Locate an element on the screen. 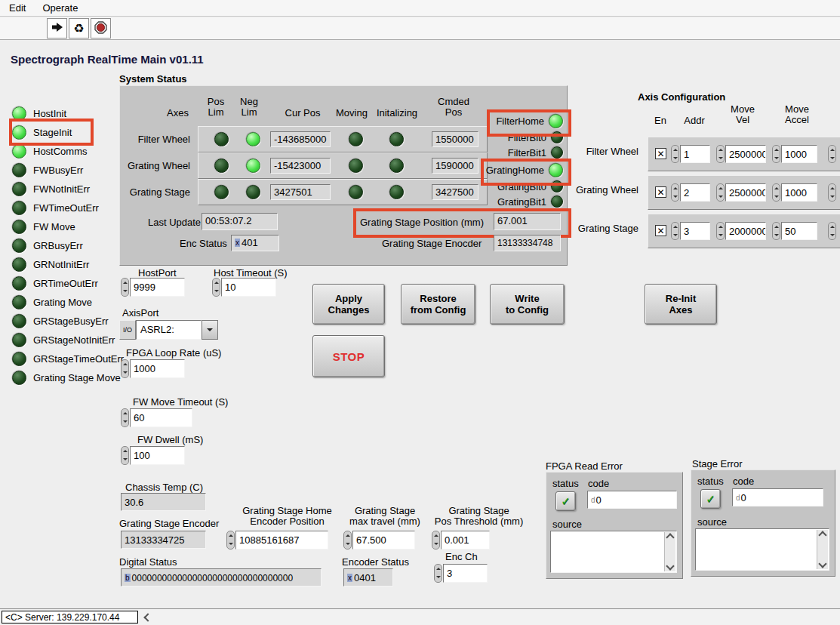 This screenshot has height=625, width=840. gratinghome-label: GratingHome is located at coordinates (515, 171).